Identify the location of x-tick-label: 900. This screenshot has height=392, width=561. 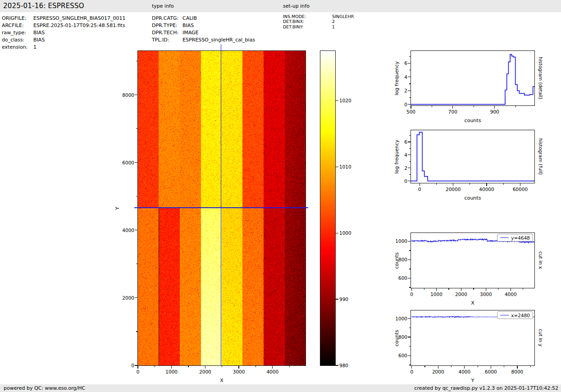
(495, 112).